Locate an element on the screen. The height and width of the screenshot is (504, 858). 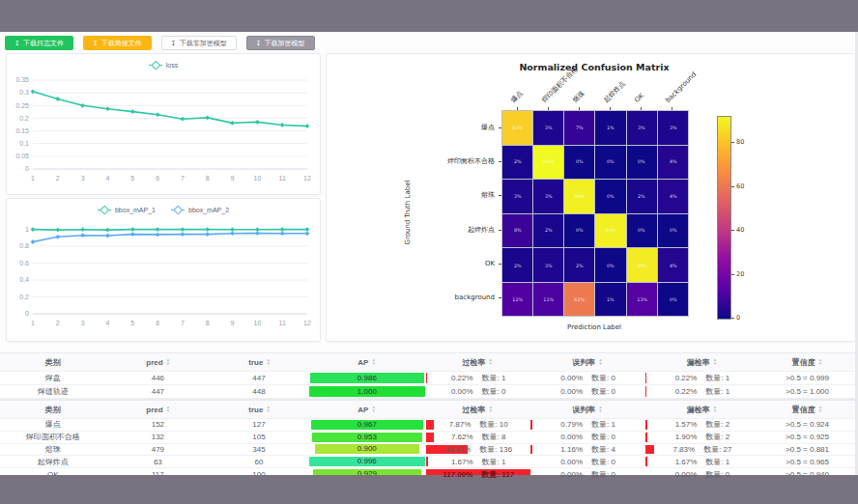
cell-miss-rate: 1.57%数量: 2 is located at coordinates (702, 425).